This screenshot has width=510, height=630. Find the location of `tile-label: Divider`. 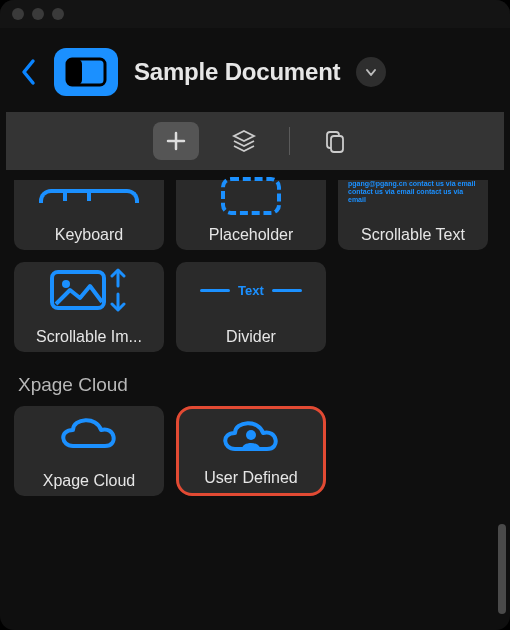

tile-label: Divider is located at coordinates (251, 337).